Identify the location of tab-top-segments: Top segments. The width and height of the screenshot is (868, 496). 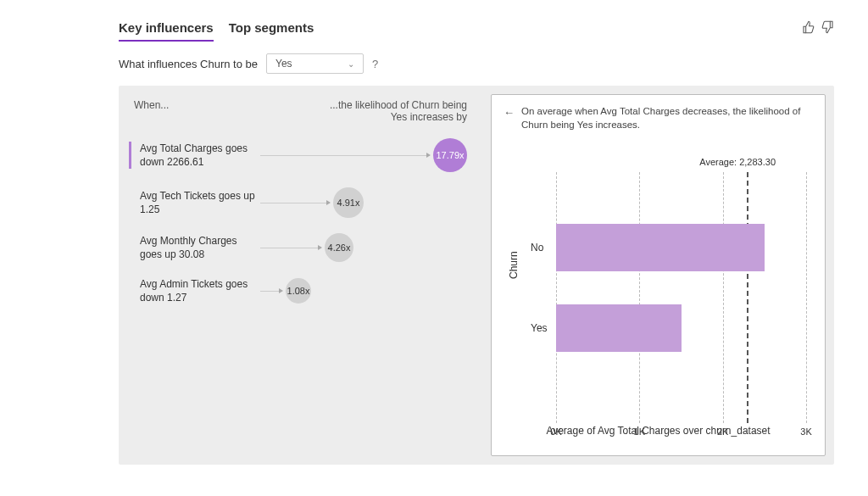
(271, 31).